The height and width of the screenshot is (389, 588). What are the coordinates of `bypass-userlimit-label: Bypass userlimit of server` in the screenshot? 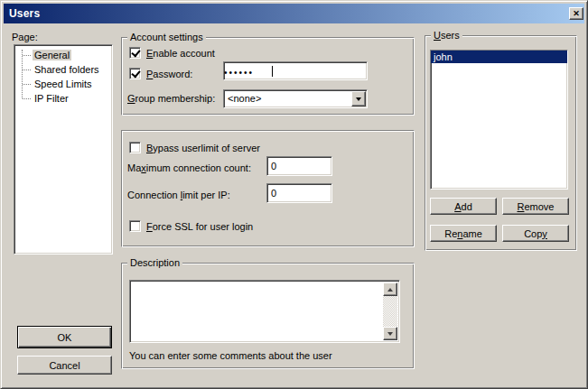 It's located at (203, 148).